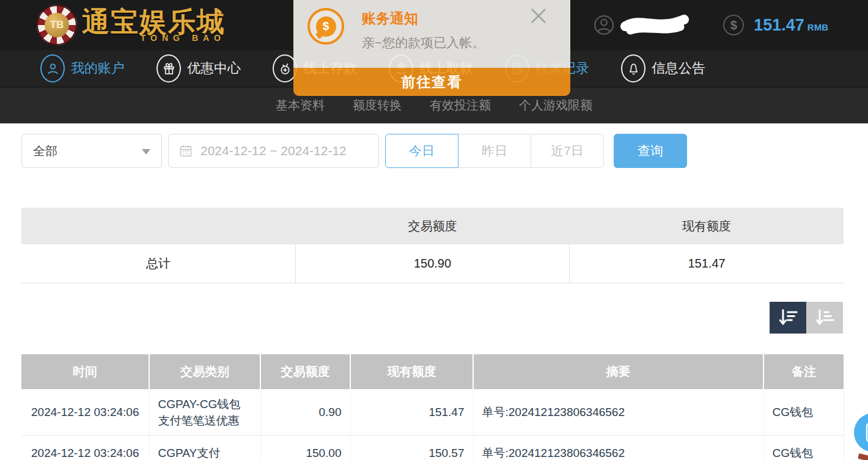 This screenshot has height=460, width=868. What do you see at coordinates (186, 151) in the screenshot?
I see `calendar-icon` at bounding box center [186, 151].